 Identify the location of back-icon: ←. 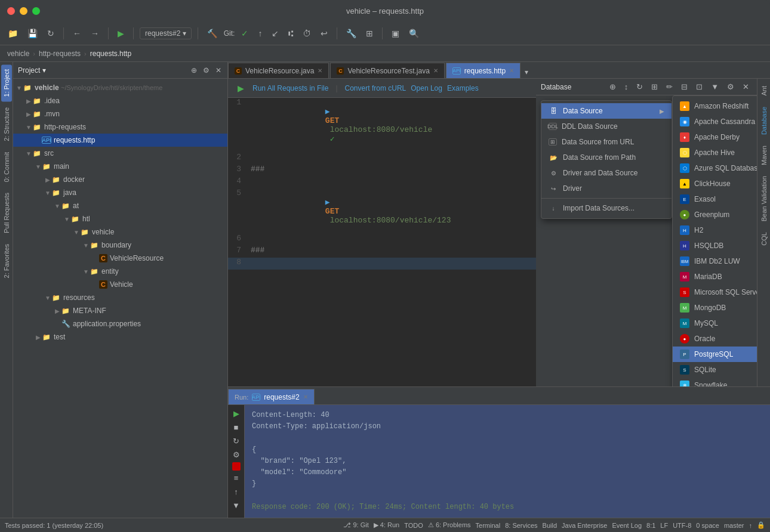
(77, 33).